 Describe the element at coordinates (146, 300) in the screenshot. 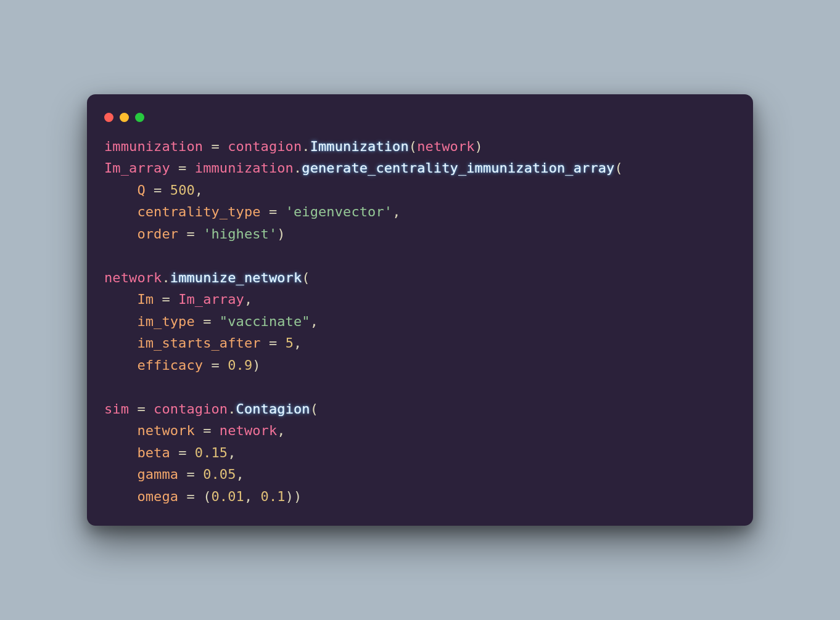

I see `code-token: Im` at that location.